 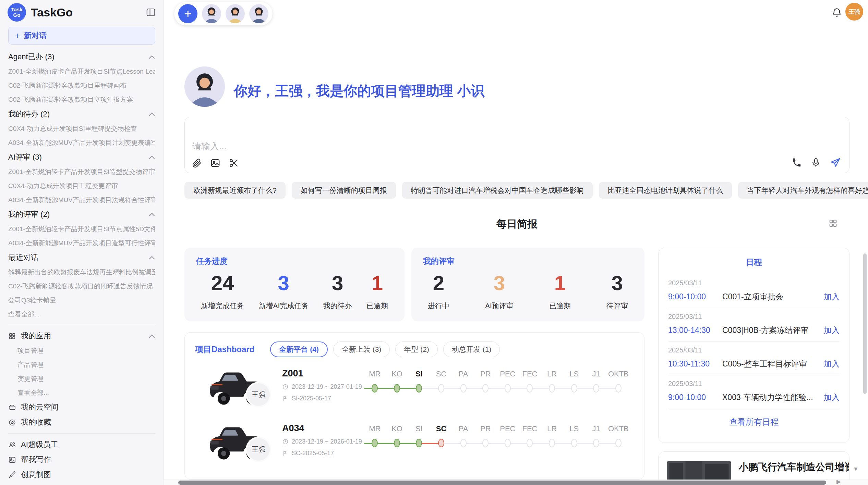 I want to click on milestone: J1, so click(x=596, y=437).